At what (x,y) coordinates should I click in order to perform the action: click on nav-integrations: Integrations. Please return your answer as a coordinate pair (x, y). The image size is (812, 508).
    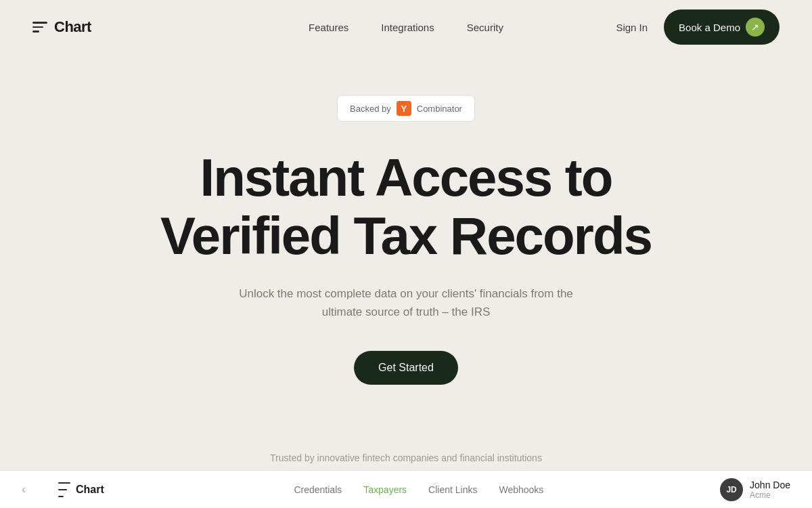
    Looking at the image, I should click on (407, 27).